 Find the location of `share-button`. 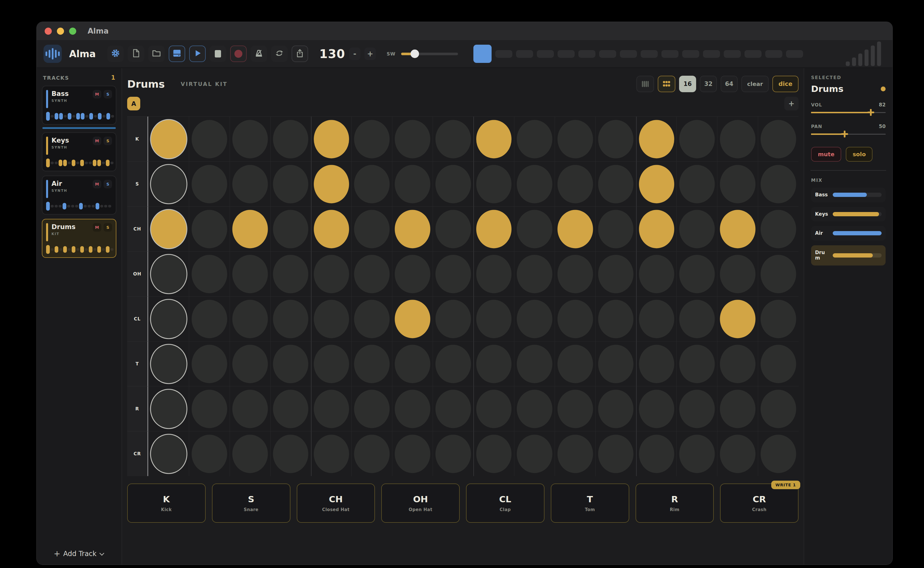

share-button is located at coordinates (300, 54).